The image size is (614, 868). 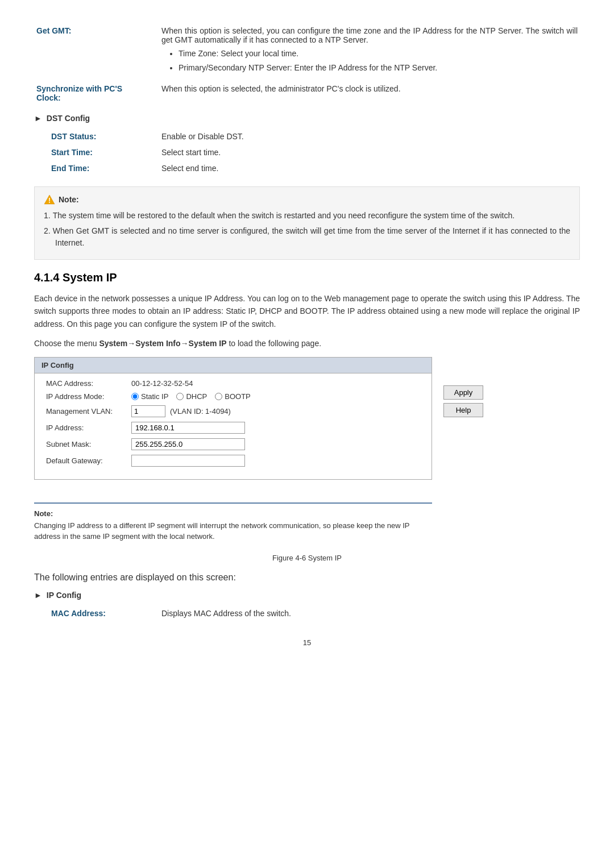 I want to click on note-box: ! Note: The system time will be restored…, so click(x=307, y=223).